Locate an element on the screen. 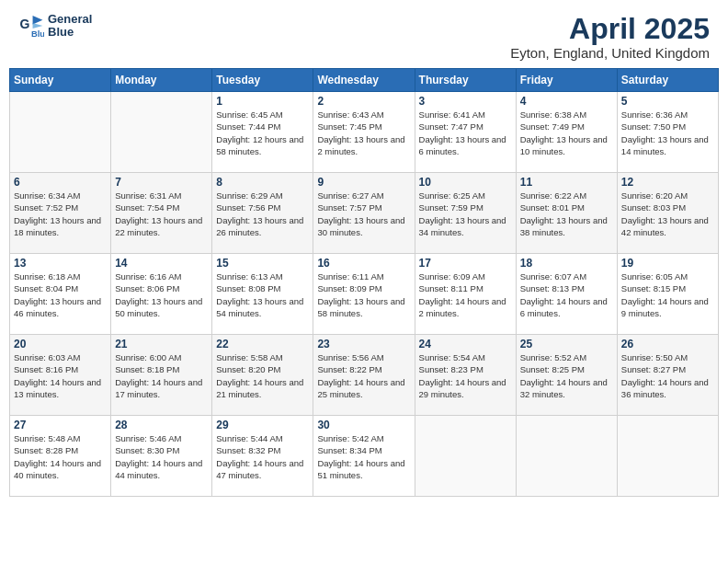 The height and width of the screenshot is (563, 728). weekday-header-saturday: Saturday is located at coordinates (667, 81).